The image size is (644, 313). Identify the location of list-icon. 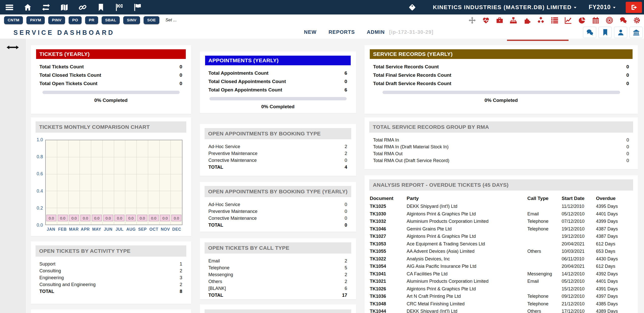
(555, 20).